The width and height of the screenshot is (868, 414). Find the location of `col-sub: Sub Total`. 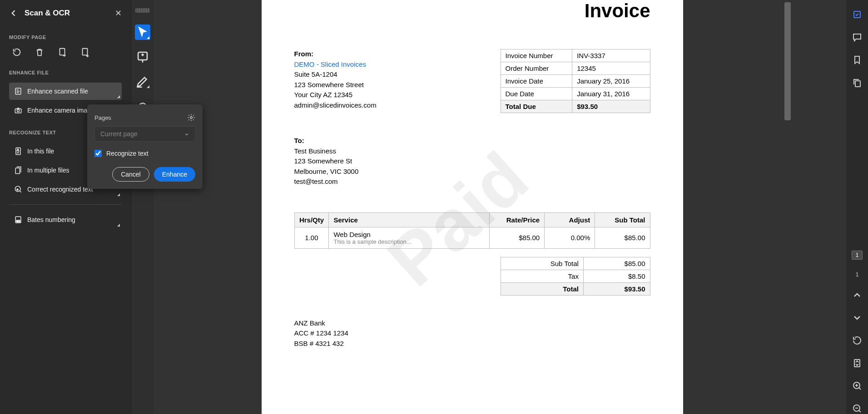

col-sub: Sub Total is located at coordinates (622, 220).